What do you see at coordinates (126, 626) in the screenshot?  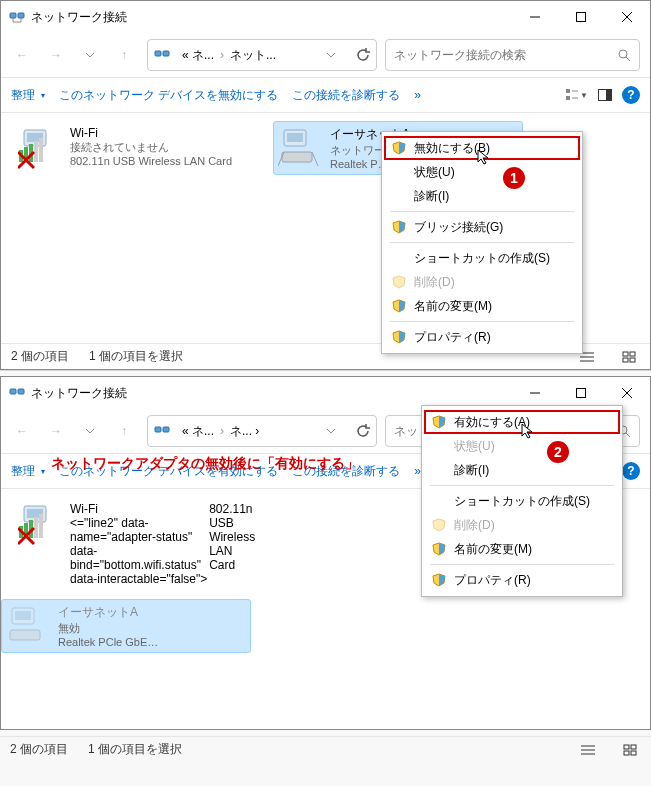 I see `network-item-ethernet: イーサネットA 無効 Realtek PCle GbE…` at bounding box center [126, 626].